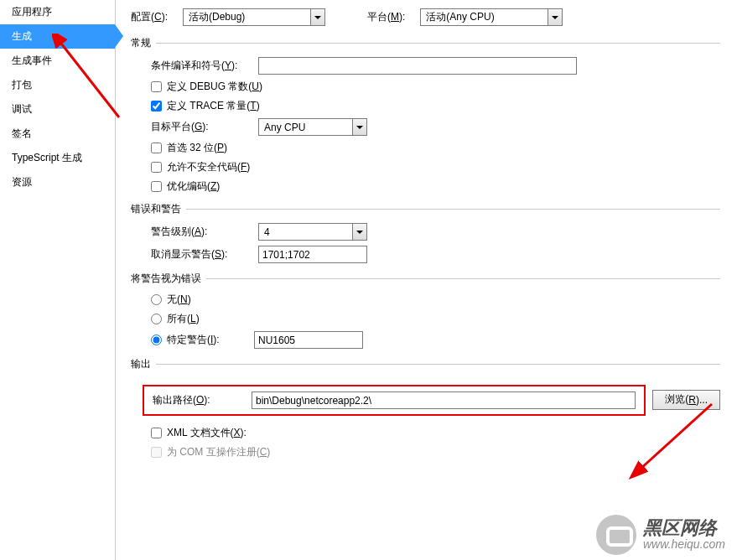 This screenshot has width=737, height=560. I want to click on warn-none-radio, so click(156, 300).